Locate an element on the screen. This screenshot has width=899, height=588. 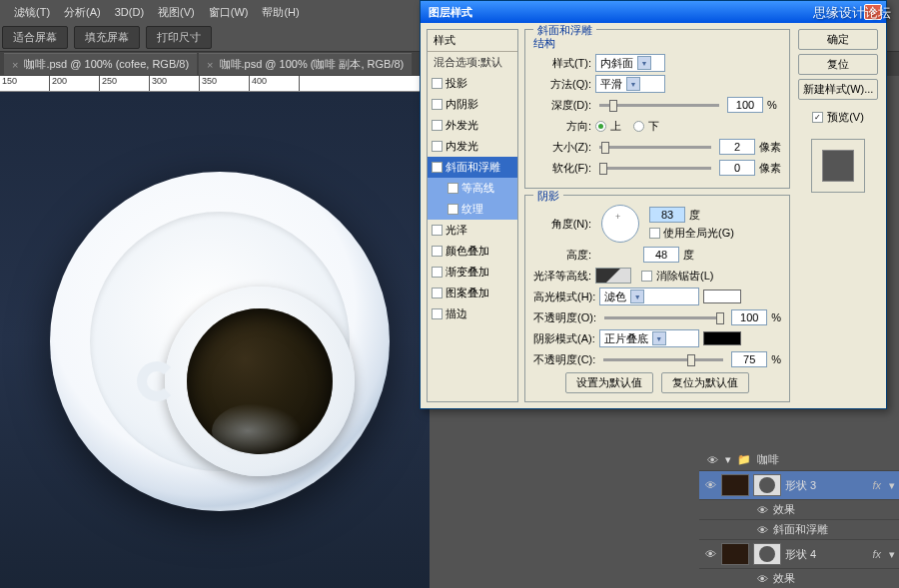
shading-group: 阴影 角度(N): 度 使用全局光(G) is located at coordinates (657, 298).